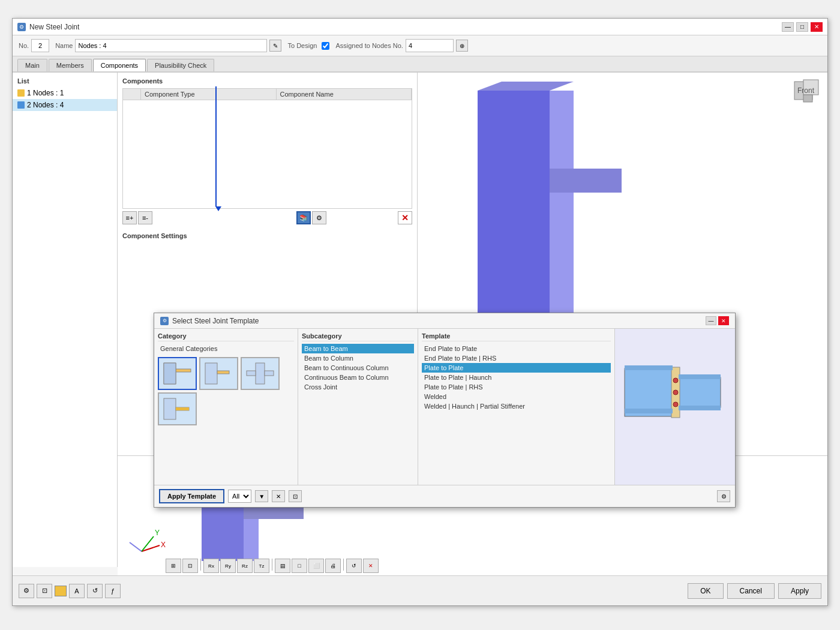 This screenshot has height=630, width=840. What do you see at coordinates (516, 368) in the screenshot?
I see `template-plate-plate: Plate to Plate` at bounding box center [516, 368].